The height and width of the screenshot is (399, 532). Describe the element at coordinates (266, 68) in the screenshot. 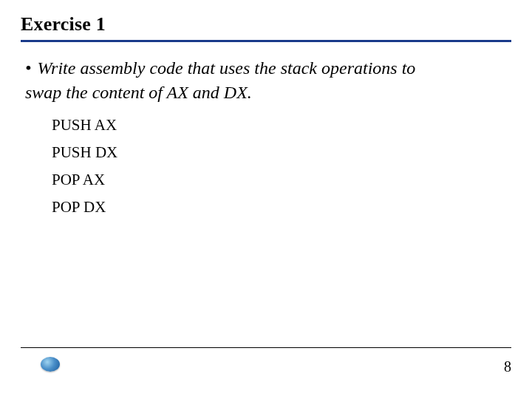

I see `bullet-item: • Write assembly code that uses the stac…` at that location.